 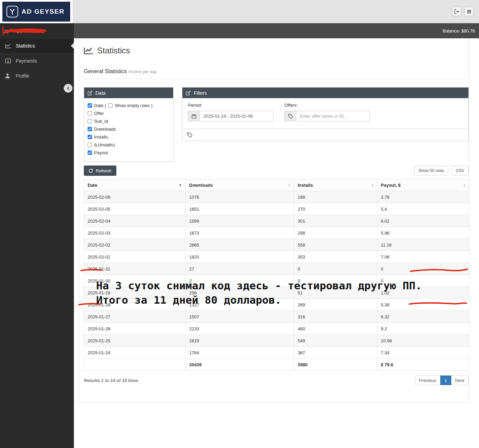 What do you see at coordinates (37, 31) in the screenshot?
I see `user-email: ayslia@yandex.ru` at bounding box center [37, 31].